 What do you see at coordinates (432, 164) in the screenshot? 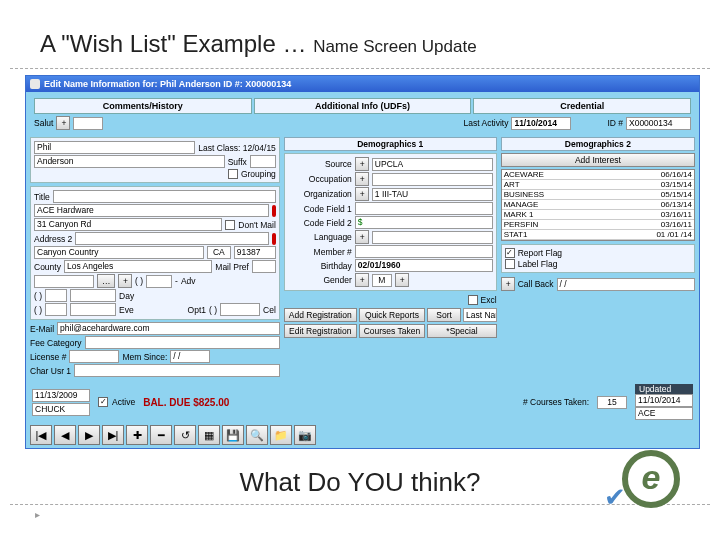
I see `source-field: UPCLA` at bounding box center [432, 164].